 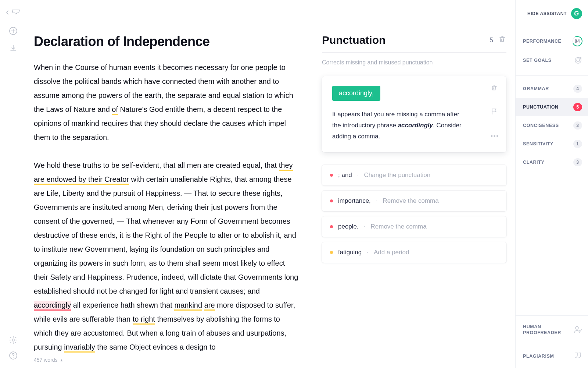 I want to click on row-main: importance,, so click(x=354, y=201).